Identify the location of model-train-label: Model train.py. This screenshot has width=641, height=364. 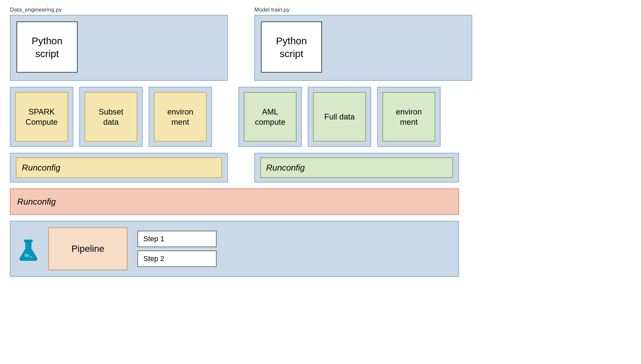
(363, 10).